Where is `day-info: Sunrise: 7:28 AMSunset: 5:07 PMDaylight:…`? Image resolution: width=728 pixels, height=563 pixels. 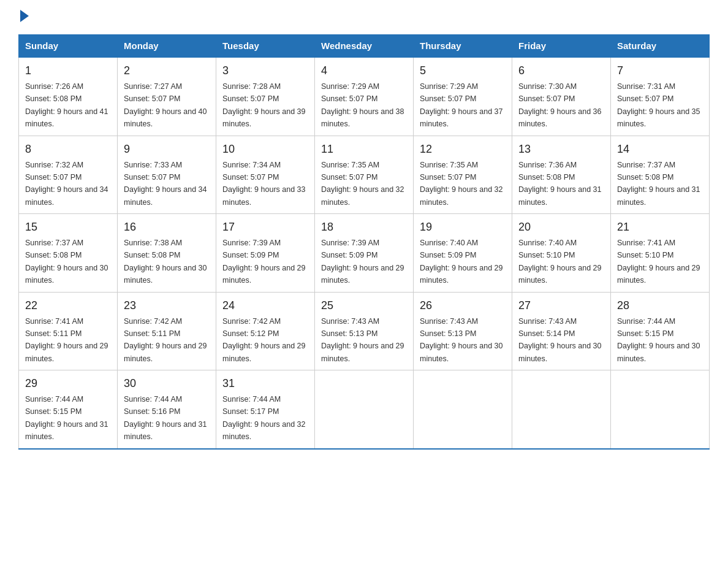 day-info: Sunrise: 7:28 AMSunset: 5:07 PMDaylight:… is located at coordinates (264, 105).